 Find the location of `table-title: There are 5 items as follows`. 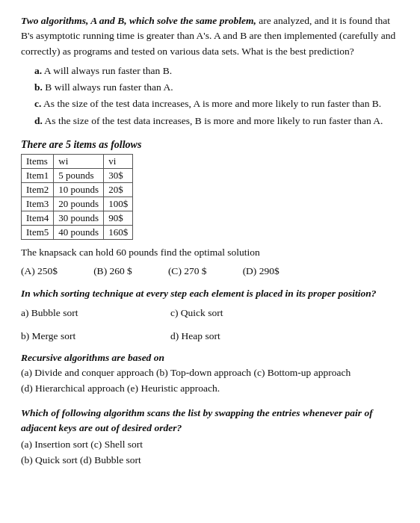

table-title: There are 5 items as follows is located at coordinates (210, 145).